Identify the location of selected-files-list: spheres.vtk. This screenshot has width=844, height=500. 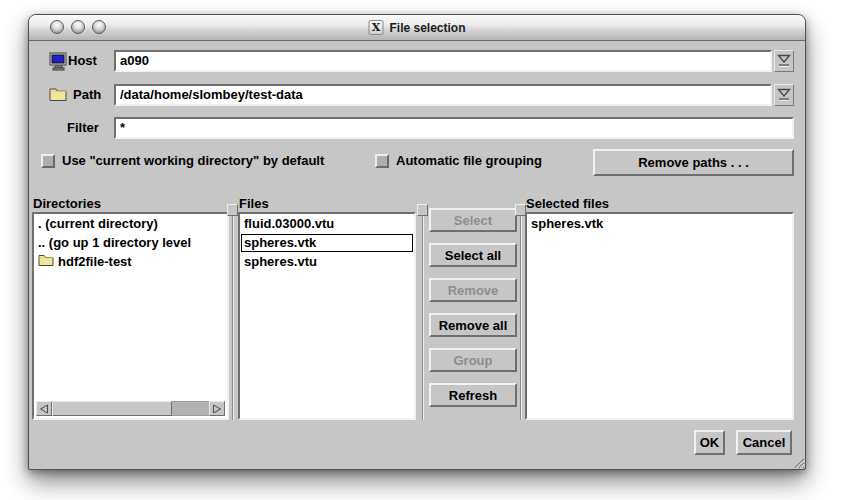
(660, 316).